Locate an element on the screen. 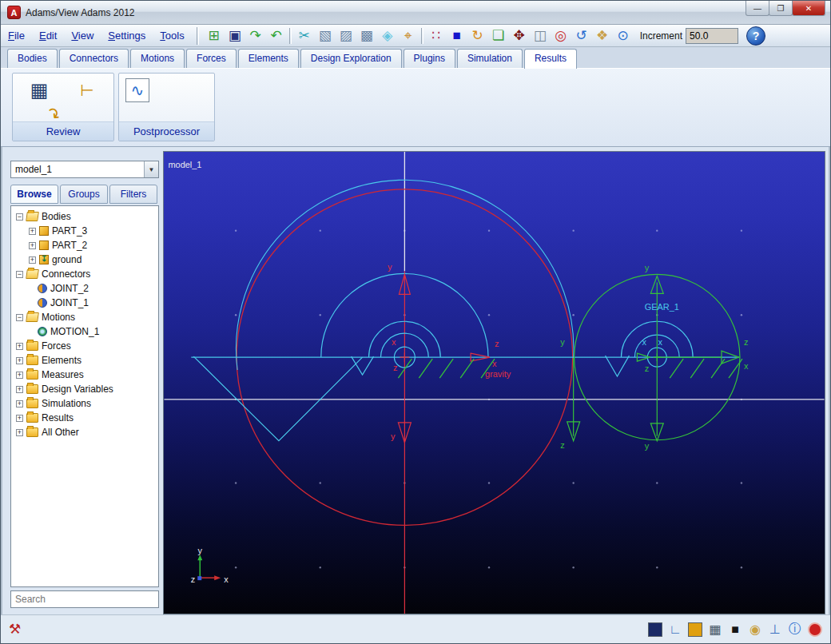 Image resolution: width=831 pixels, height=644 pixels. table-icon: ▦ is located at coordinates (715, 630).